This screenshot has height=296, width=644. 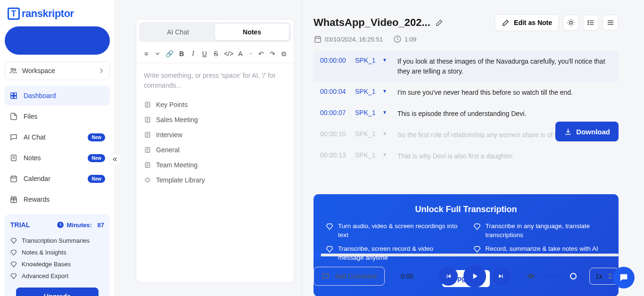 I want to click on transcript-time: 00:00:00, so click(x=338, y=60).